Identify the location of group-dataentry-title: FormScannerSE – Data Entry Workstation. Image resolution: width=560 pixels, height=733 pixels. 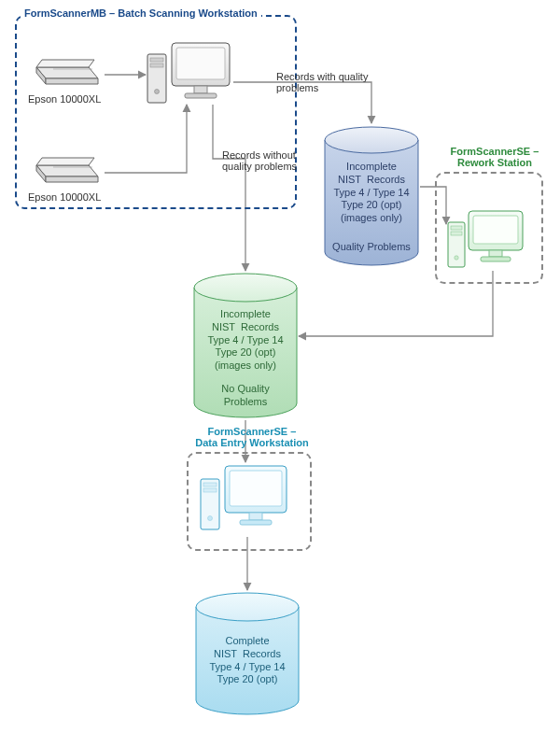
(252, 437).